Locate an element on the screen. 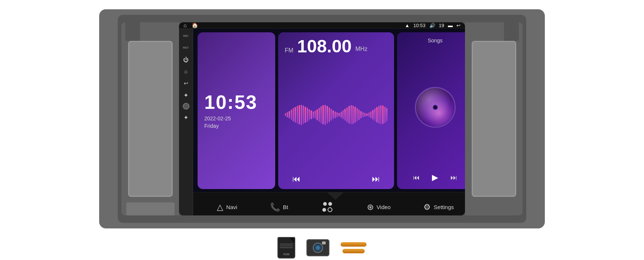 The width and height of the screenshot is (644, 260). left-panel-window is located at coordinates (150, 119).